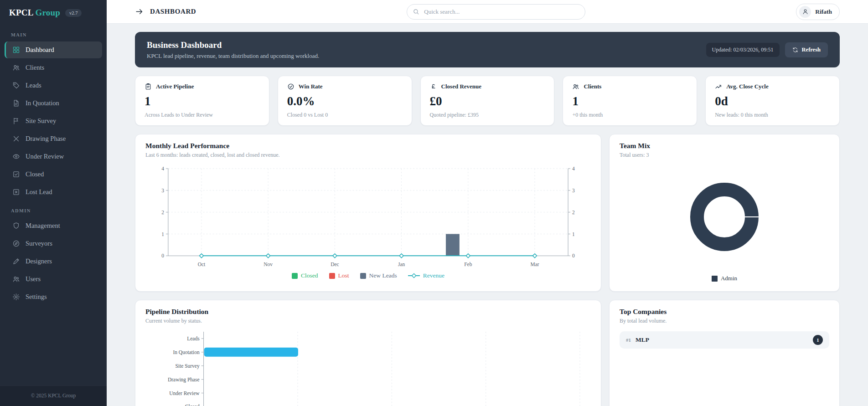 This screenshot has width=868, height=406. What do you see at coordinates (53, 174) in the screenshot?
I see `sidebar-item-closed: Closed` at bounding box center [53, 174].